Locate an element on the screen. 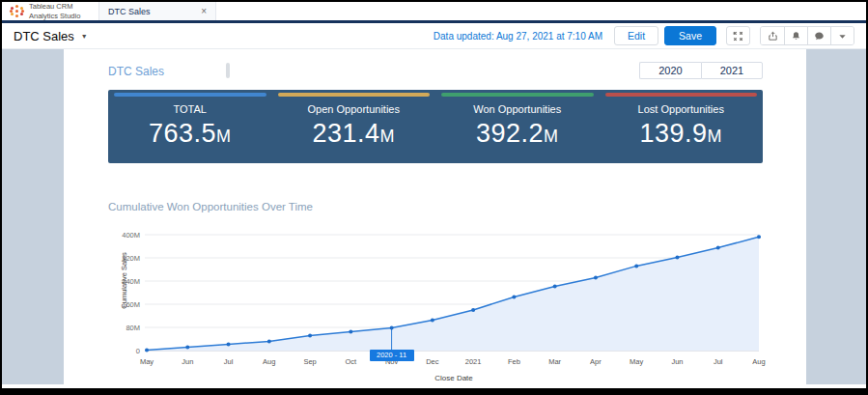 The height and width of the screenshot is (395, 868). tab-dtc-sales: DTC Sales × is located at coordinates (157, 12).